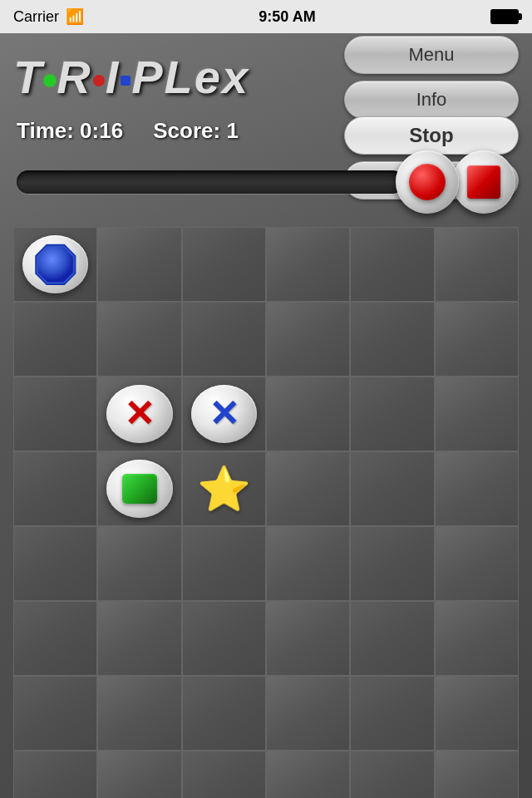 The height and width of the screenshot is (798, 532). I want to click on score-label: Score:, so click(186, 131).